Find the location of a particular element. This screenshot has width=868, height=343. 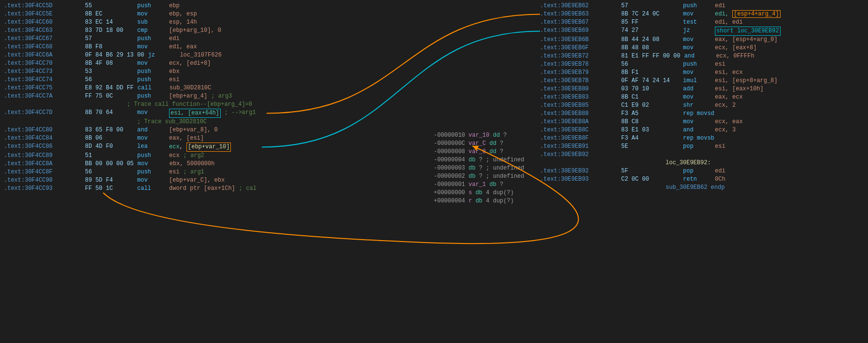

bytes is located at coordinates (650, 155).